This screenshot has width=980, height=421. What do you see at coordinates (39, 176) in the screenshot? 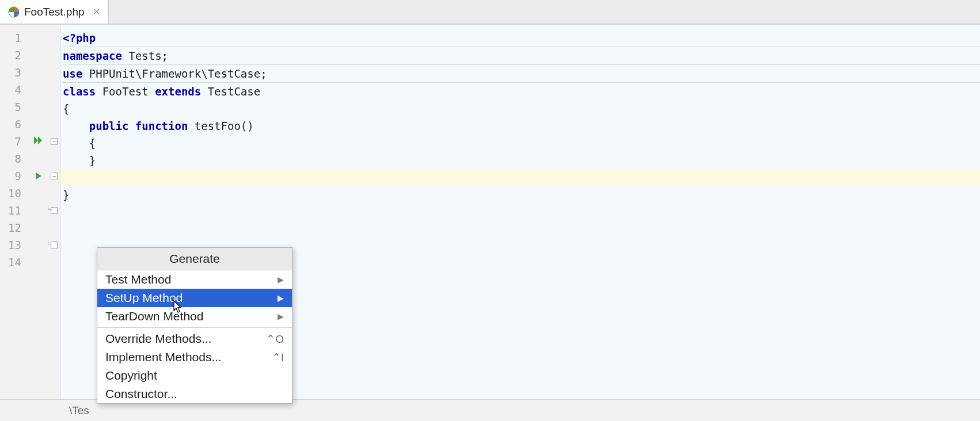
I see `run-test-icon` at bounding box center [39, 176].